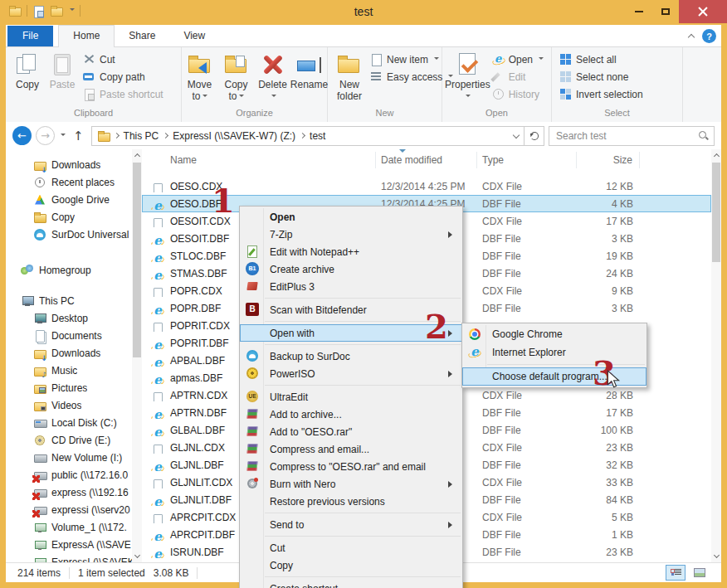 This screenshot has width=727, height=588. I want to click on sidebar-item-local-disk-c: Local Disk (C:), so click(69, 423).